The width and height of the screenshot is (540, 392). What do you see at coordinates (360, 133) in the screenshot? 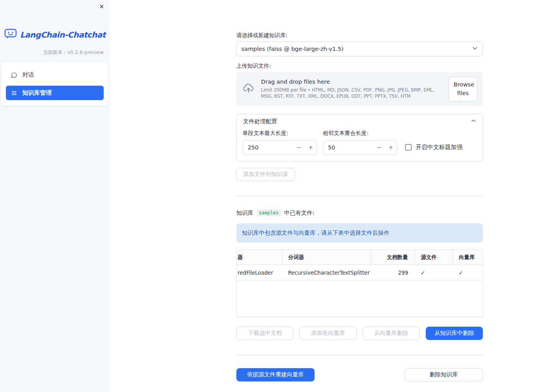
I see `overlap-label: 相邻文本重合长度:` at bounding box center [360, 133].